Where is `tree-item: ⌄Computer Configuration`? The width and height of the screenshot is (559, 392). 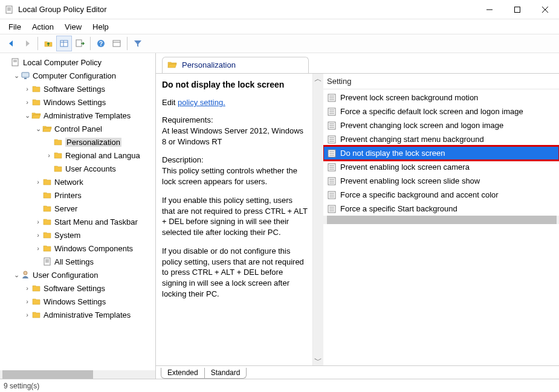 tree-item: ⌄Computer Configuration is located at coordinates (77, 76).